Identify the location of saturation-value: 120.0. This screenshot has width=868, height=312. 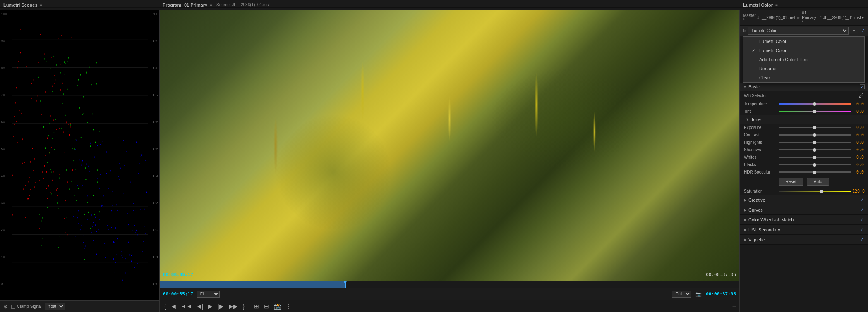
(858, 191).